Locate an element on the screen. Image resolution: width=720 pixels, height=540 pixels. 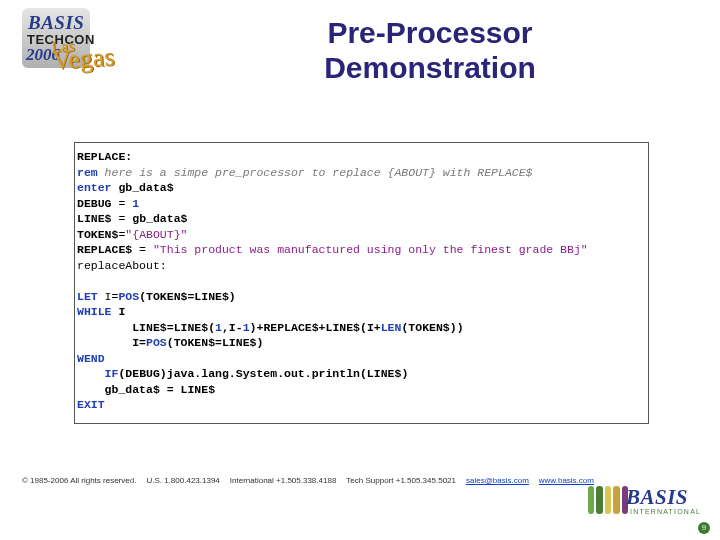
phone-intl: International +1.505.338.4188 is located at coordinates (284, 480).